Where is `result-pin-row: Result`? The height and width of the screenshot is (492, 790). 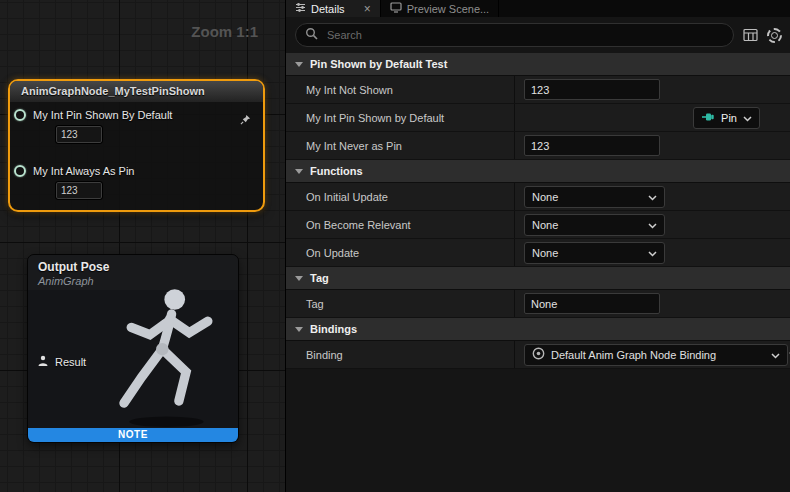 result-pin-row: Result is located at coordinates (62, 362).